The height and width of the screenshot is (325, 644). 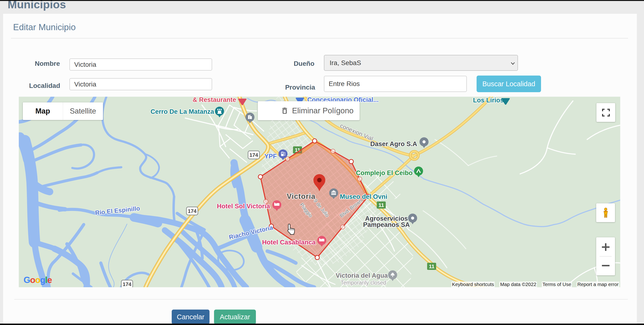 What do you see at coordinates (289, 242) in the screenshot?
I see `svg-text: Hotel Casablanca` at bounding box center [289, 242].